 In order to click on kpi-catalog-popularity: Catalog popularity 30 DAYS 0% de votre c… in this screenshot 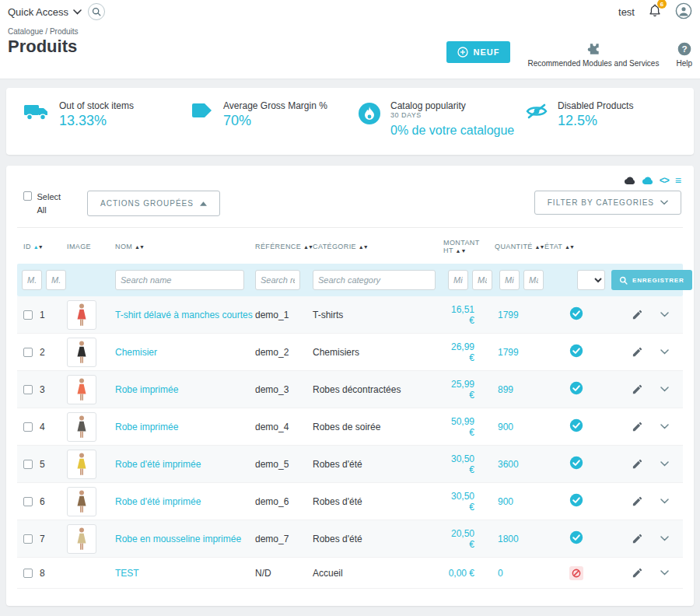, I will do `click(434, 119)`.